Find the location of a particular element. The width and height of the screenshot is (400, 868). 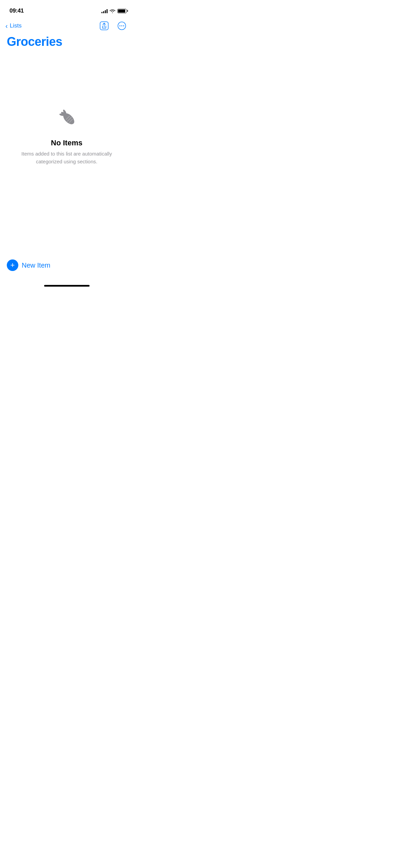

empty-state-title: No Items is located at coordinates (66, 143).